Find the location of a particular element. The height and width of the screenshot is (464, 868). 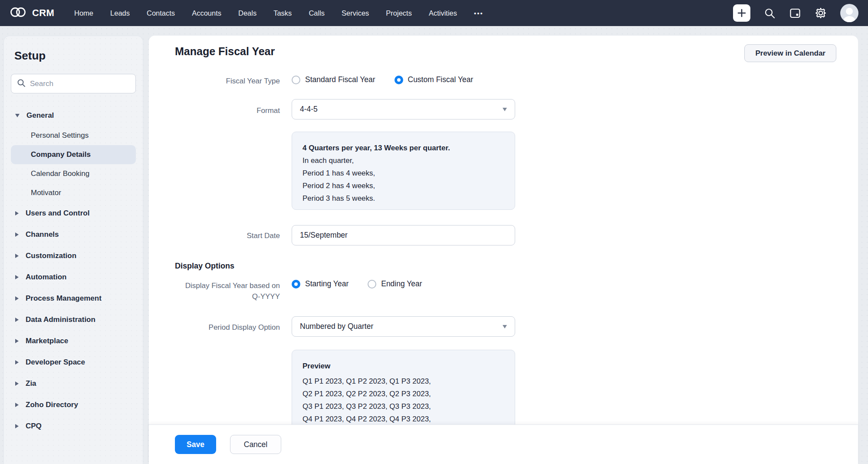

brand-name: CRM is located at coordinates (43, 13).